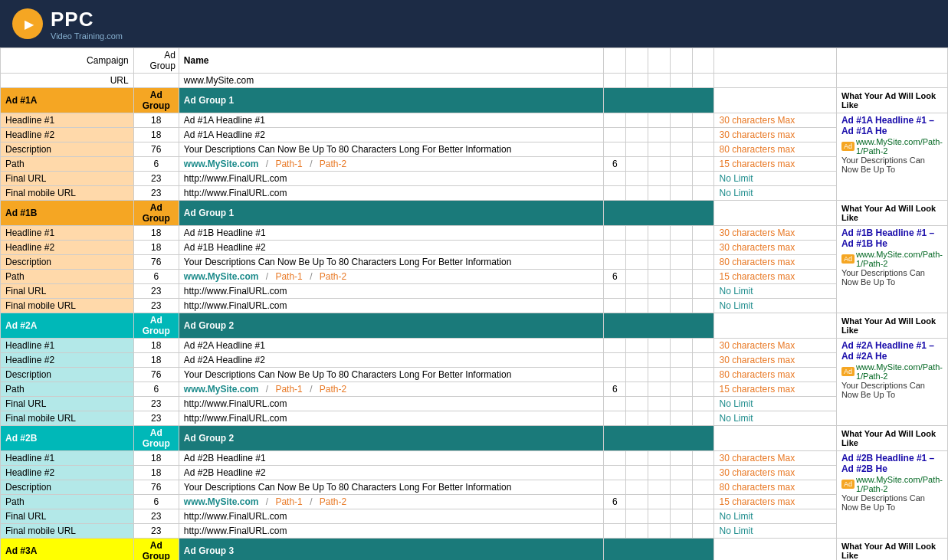 This screenshot has width=948, height=560. What do you see at coordinates (67, 135) in the screenshot?
I see `ad1a-h2-label: Headline #2` at bounding box center [67, 135].